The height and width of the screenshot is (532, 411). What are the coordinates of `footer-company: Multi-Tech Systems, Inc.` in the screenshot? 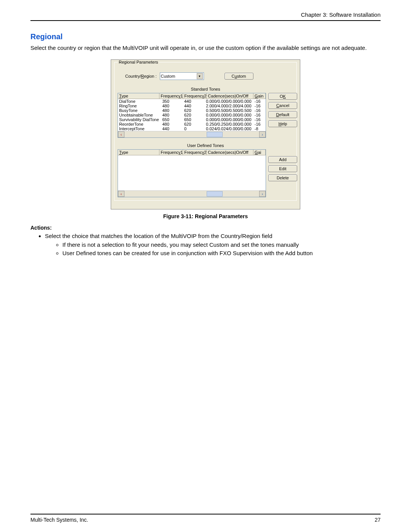 It's located at (59, 520).